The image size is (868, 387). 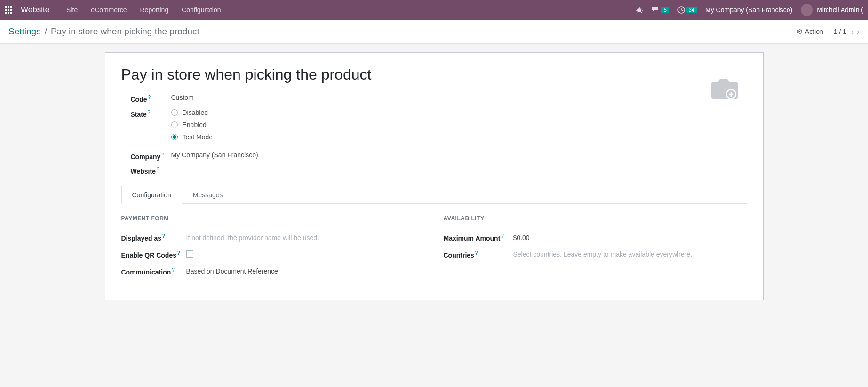 I want to click on tabs: Configuration Messages, so click(x=434, y=195).